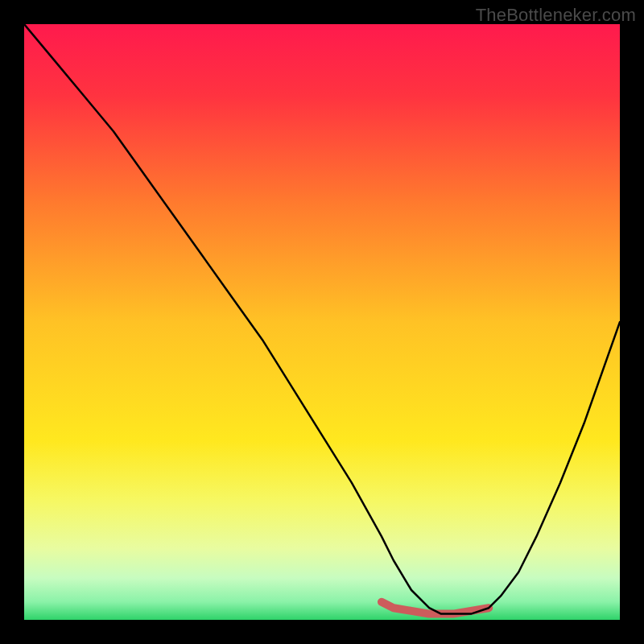  Describe the element at coordinates (555, 15) in the screenshot. I see `watermark-text: TheBottleneker.com` at that location.